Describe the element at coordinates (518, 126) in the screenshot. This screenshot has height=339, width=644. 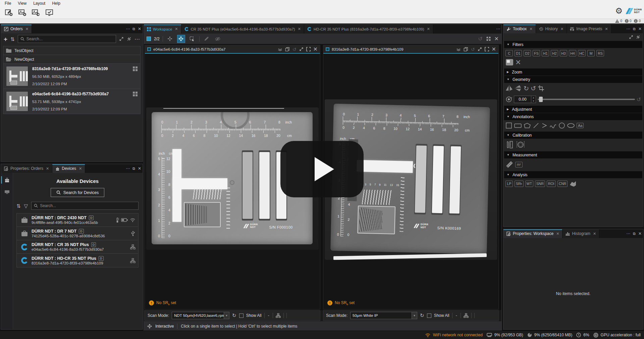
I see `rectangle-annotation-icon` at that location.